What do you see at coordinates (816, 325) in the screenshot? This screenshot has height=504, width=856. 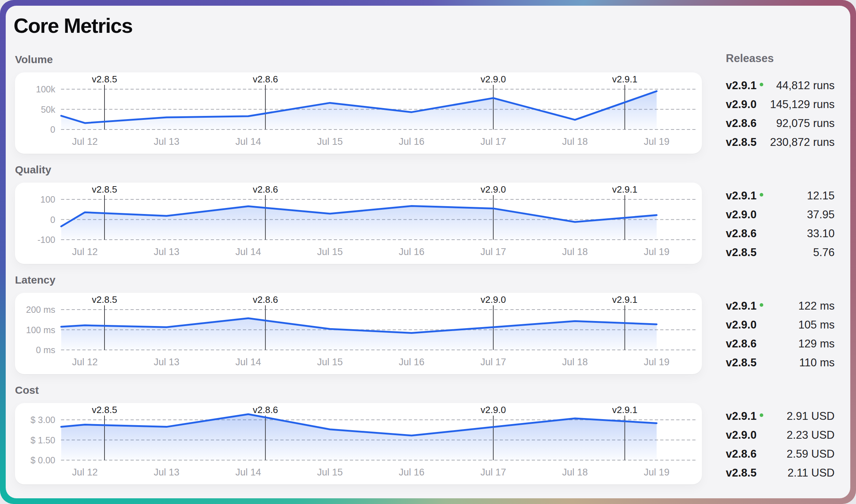 I see `release-value: 105 ms` at bounding box center [816, 325].